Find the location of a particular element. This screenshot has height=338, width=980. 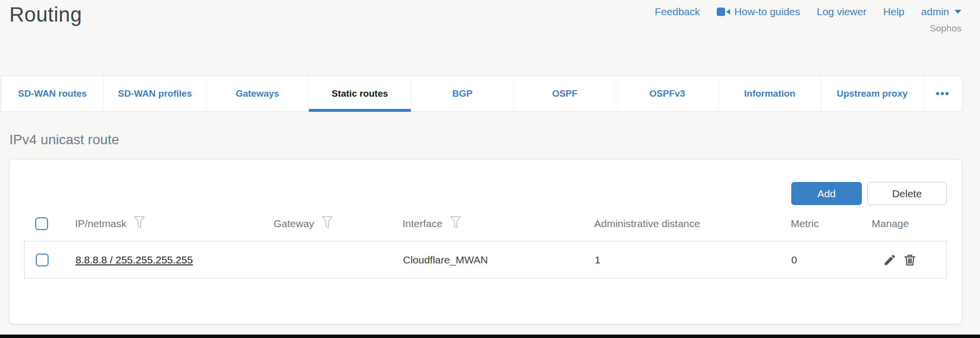

ip-netmask-label: IP/netmask is located at coordinates (101, 224).